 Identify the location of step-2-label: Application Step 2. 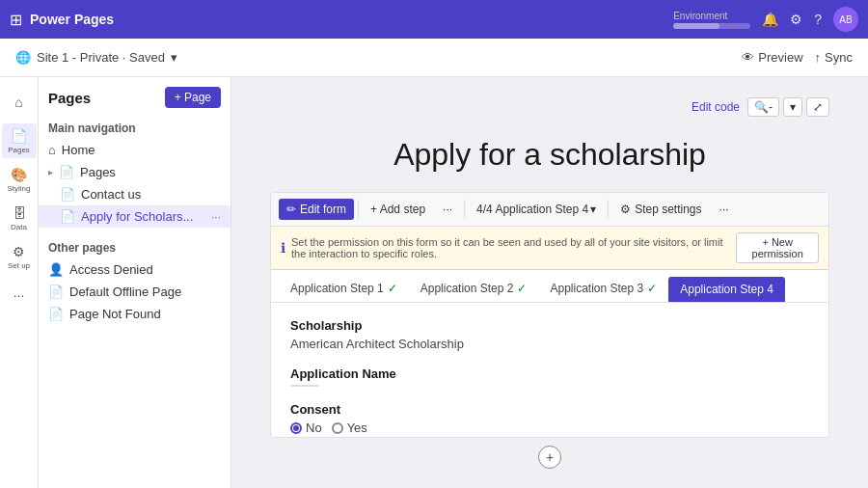
(467, 288).